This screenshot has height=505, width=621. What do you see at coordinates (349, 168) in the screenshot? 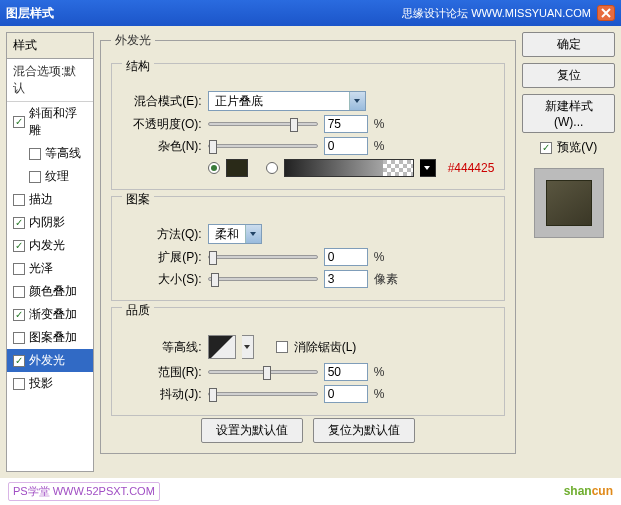
I see `gradient-preview` at bounding box center [349, 168].